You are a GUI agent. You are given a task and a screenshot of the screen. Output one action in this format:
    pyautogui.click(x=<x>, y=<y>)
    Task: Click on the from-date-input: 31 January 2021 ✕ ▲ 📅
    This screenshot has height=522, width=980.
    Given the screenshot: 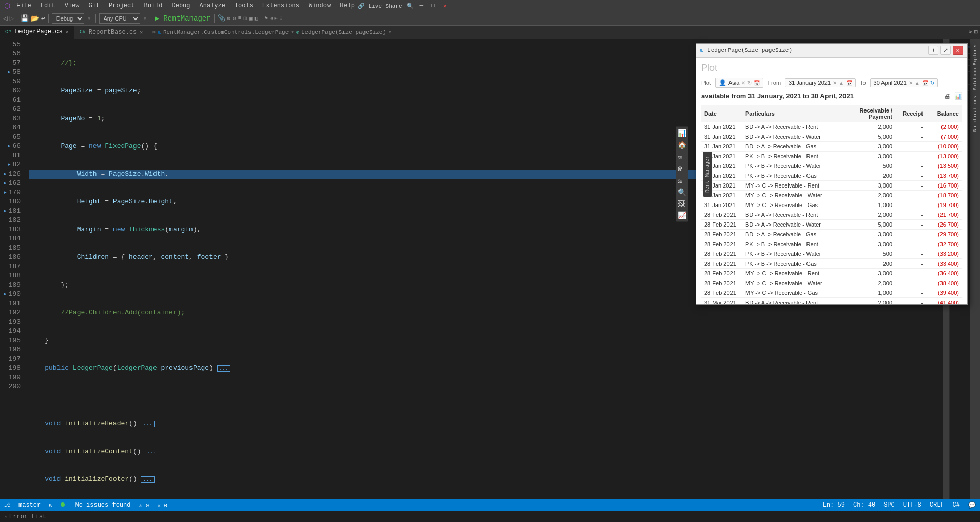 What is the action you would take?
    pyautogui.click(x=820, y=83)
    